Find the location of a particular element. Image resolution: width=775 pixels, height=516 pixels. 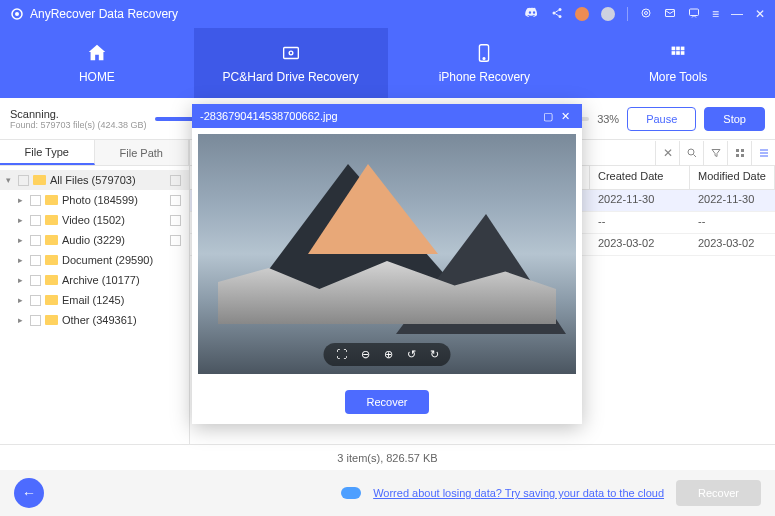

list-view-icon is located at coordinates (763, 153).